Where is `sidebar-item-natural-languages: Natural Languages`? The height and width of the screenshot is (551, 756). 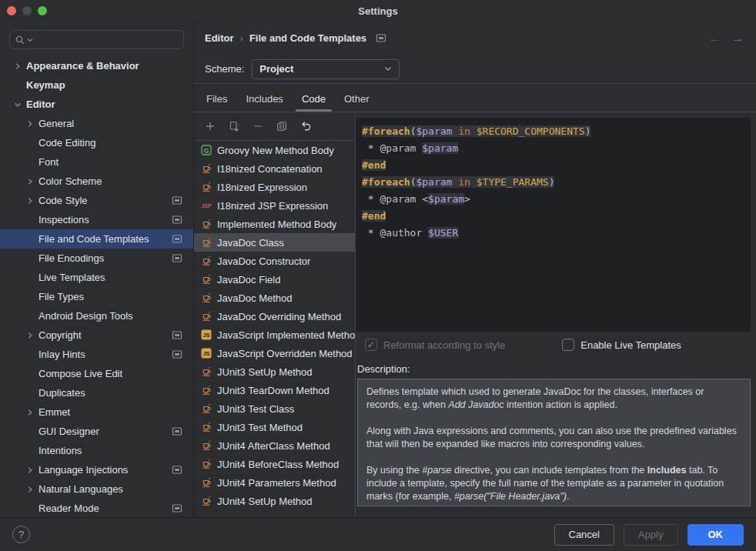 sidebar-item-natural-languages: Natural Languages is located at coordinates (97, 489).